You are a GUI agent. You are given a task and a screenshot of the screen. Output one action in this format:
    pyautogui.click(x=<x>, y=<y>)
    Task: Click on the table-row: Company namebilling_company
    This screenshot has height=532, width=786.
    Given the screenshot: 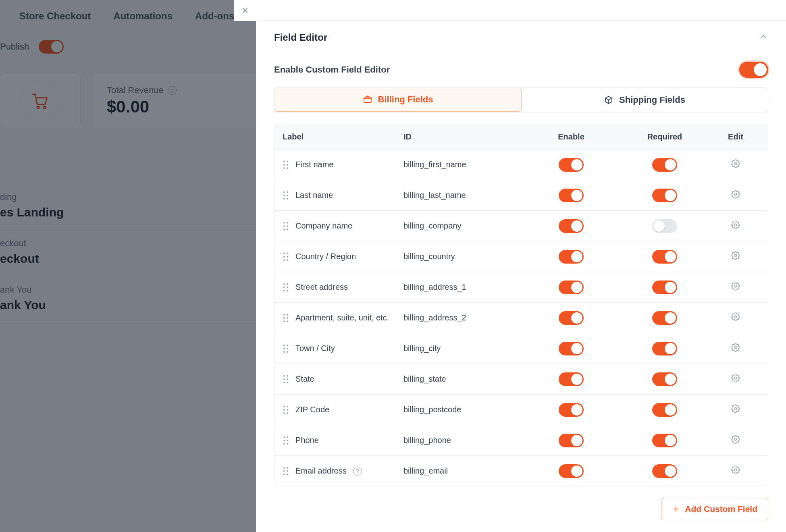 What is the action you would take?
    pyautogui.click(x=521, y=226)
    